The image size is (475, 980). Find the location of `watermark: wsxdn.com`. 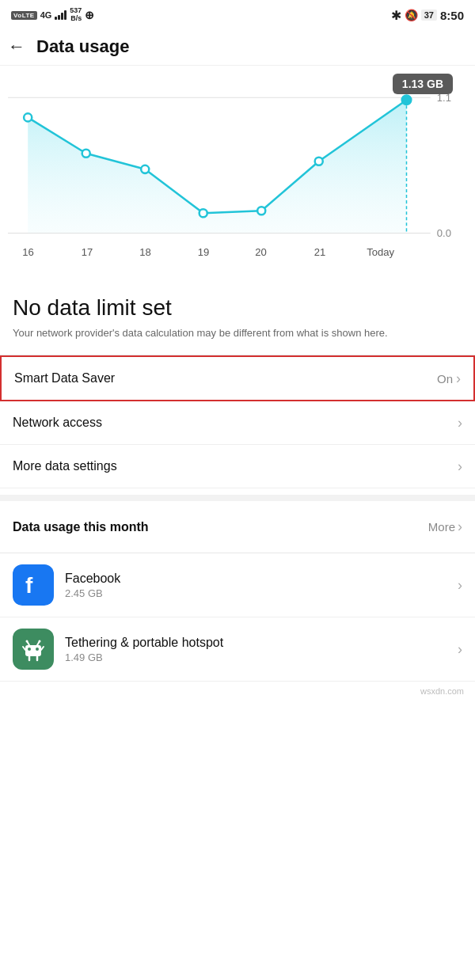

watermark: wsxdn.com is located at coordinates (238, 690).